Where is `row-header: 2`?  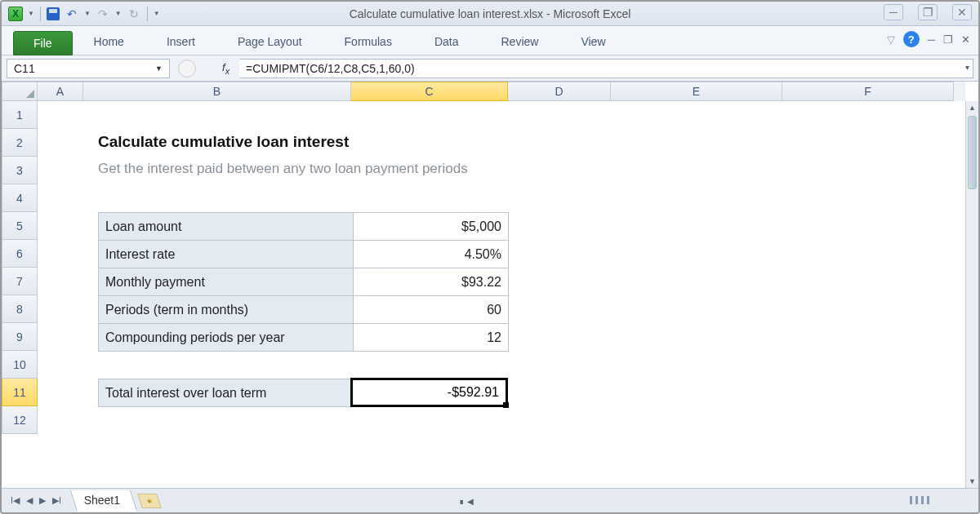 row-header: 2 is located at coordinates (20, 143).